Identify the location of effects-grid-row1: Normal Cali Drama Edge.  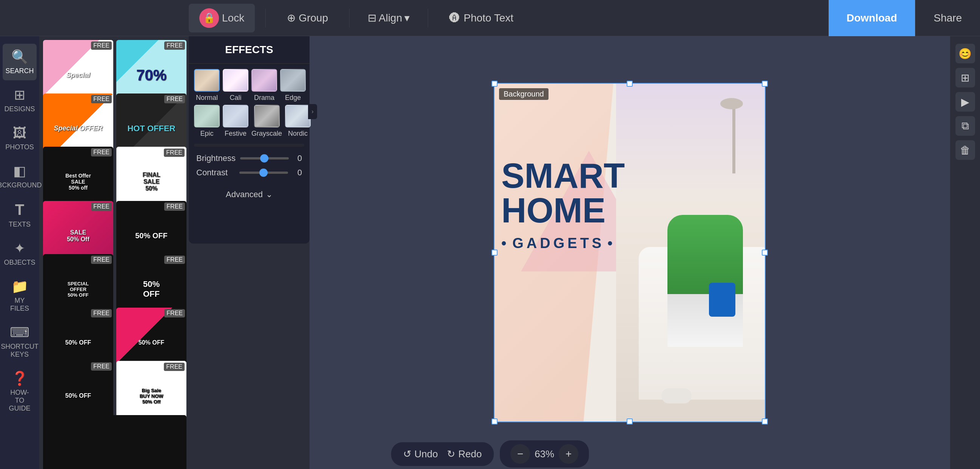
(249, 84).